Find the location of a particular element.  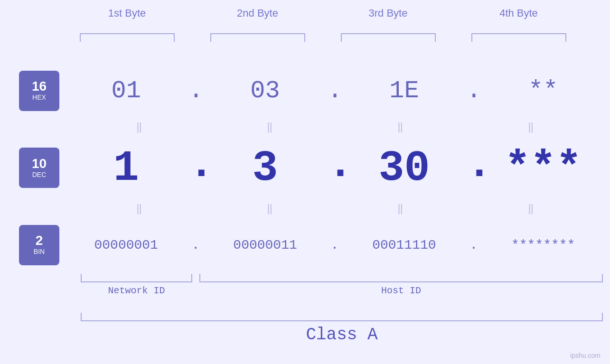

hex-b3-cell: 1E is located at coordinates (404, 91).